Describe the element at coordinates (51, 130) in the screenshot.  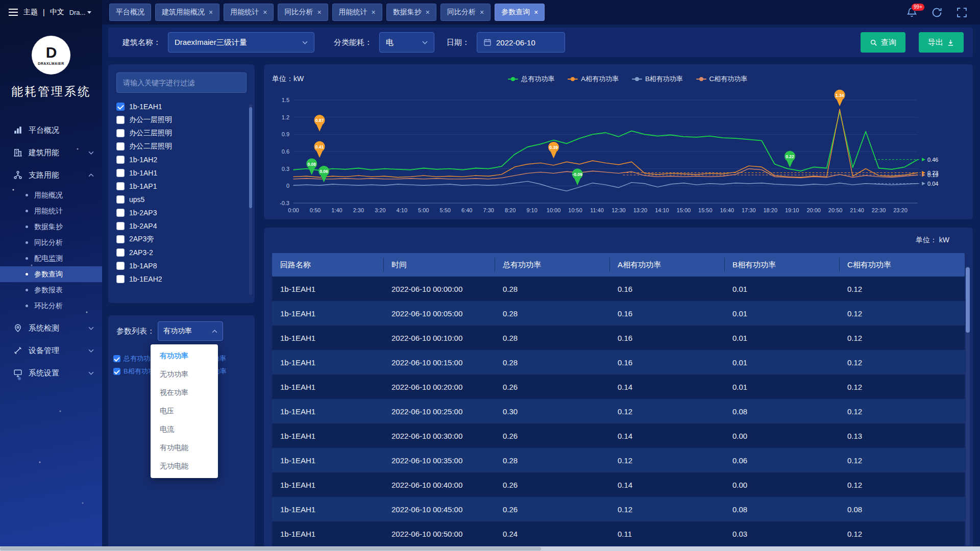
I see `sidebar-item-platform-overview: 平台概况` at that location.